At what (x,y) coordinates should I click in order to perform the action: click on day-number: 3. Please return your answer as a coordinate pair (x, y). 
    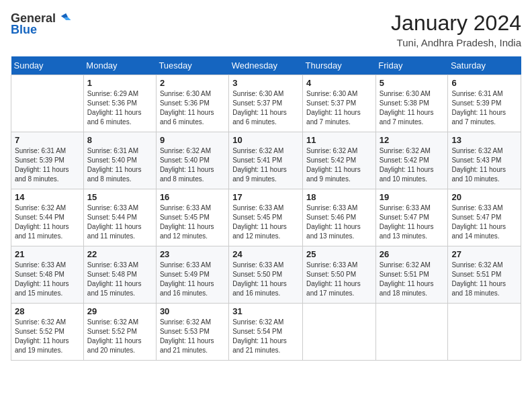
    Looking at the image, I should click on (266, 83).